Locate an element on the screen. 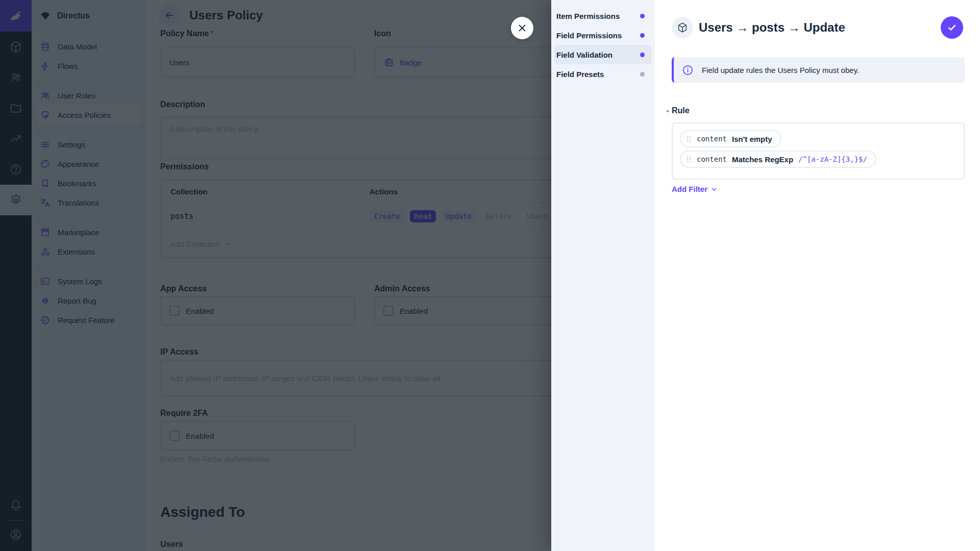 The image size is (980, 551). tab-field-permissions: Field Permissions is located at coordinates (603, 35).